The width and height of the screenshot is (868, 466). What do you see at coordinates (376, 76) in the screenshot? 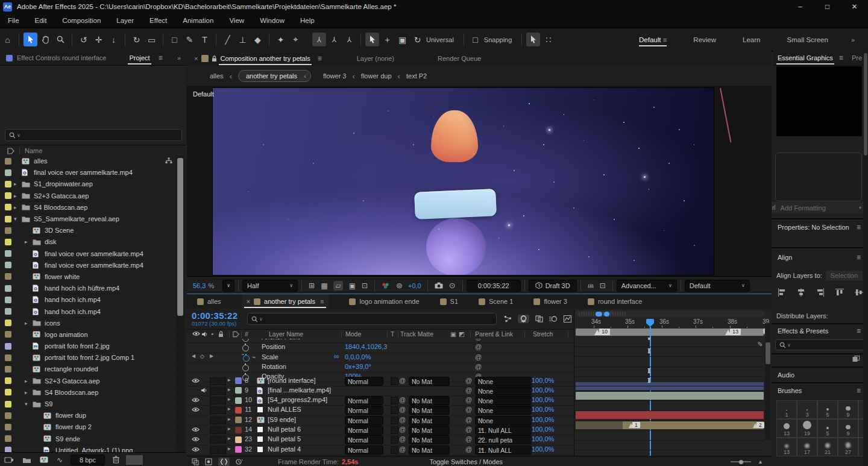
I see `breadcrumb-flower-dup: flower dup` at bounding box center [376, 76].